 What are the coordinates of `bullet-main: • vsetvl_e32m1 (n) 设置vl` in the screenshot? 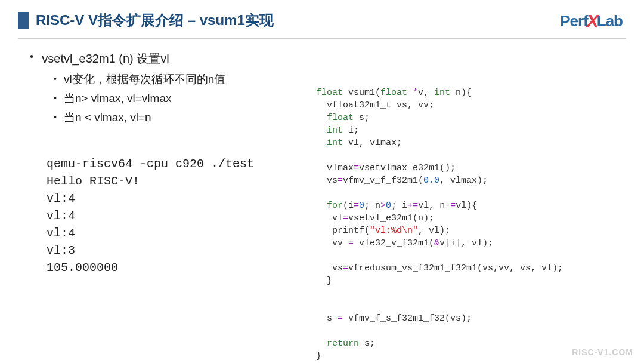 It's located at (167, 59).